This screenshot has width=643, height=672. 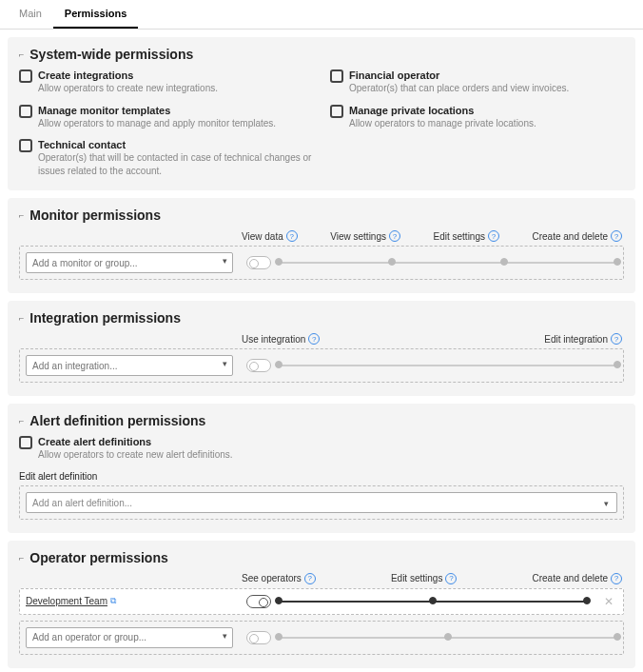 What do you see at coordinates (157, 110) in the screenshot?
I see `perm-label: Manage monitor templates` at bounding box center [157, 110].